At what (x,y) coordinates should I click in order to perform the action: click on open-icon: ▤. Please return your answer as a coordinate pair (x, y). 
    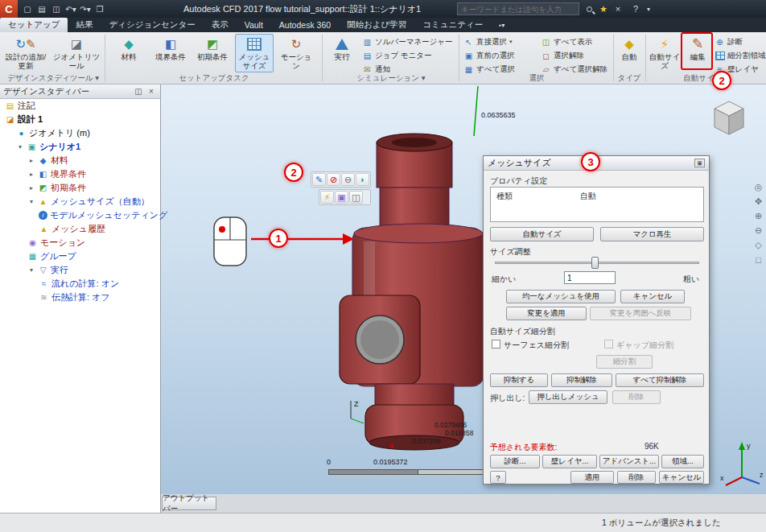
    Looking at the image, I should click on (42, 9).